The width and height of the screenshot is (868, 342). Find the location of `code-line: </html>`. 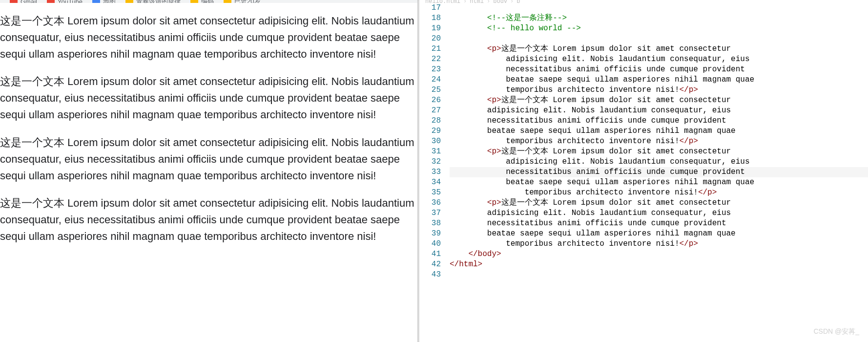

code-line: </html> is located at coordinates (659, 265).